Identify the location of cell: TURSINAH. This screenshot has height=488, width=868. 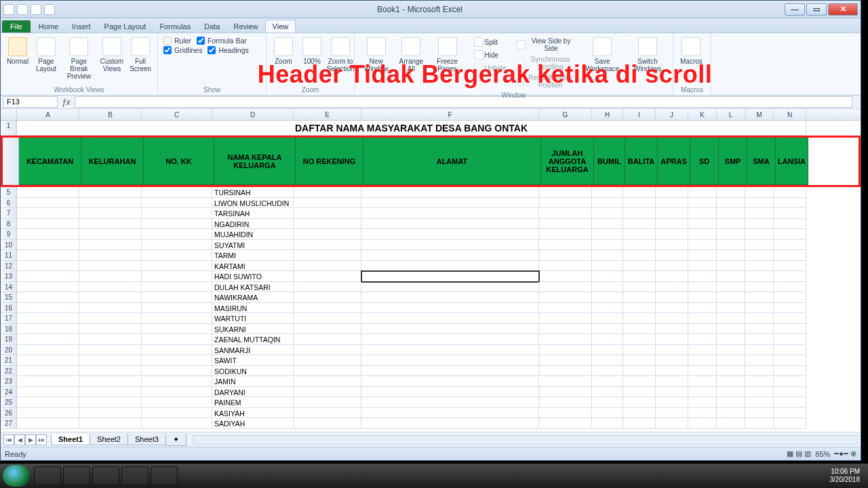
(253, 192).